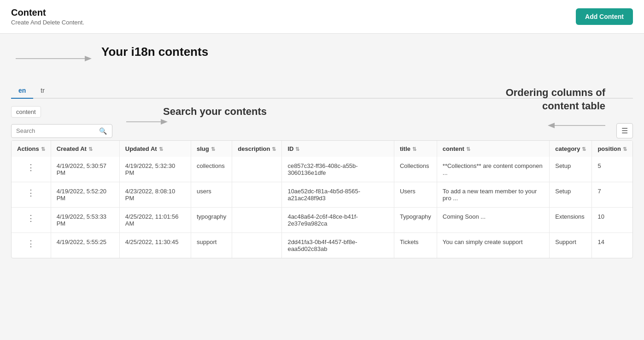 Image resolution: width=644 pixels, height=340 pixels. I want to click on id-value: 10ae52dc-f81a-4b5d-8565-a21ac248f9d3, so click(324, 195).